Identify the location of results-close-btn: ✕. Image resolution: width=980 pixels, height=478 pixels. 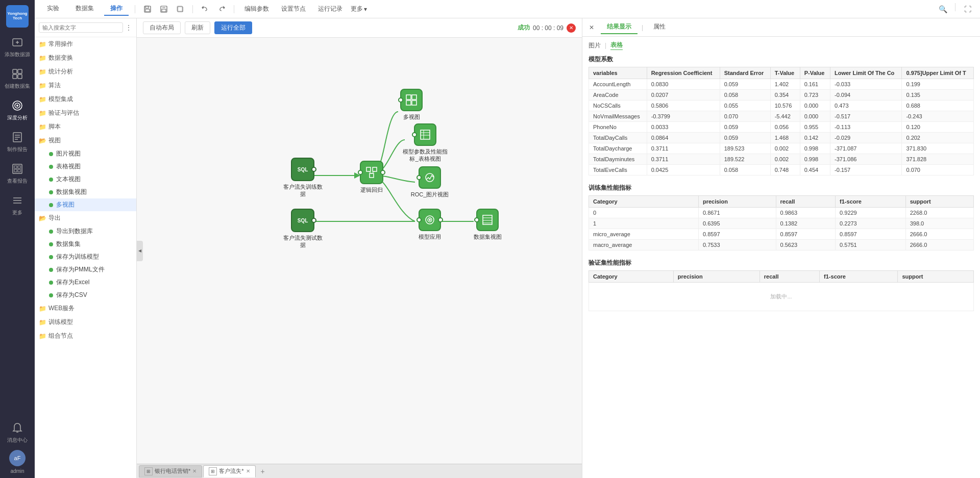
(592, 28).